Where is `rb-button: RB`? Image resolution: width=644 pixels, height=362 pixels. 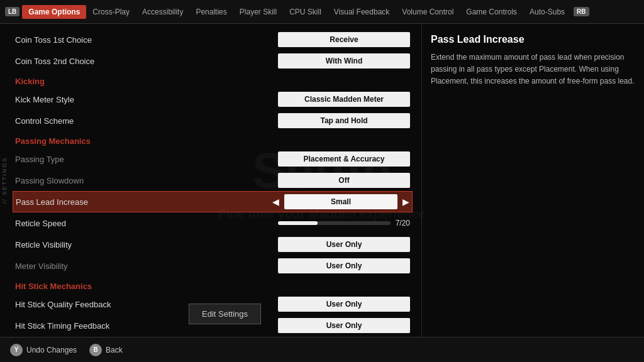
rb-button: RB is located at coordinates (581, 11).